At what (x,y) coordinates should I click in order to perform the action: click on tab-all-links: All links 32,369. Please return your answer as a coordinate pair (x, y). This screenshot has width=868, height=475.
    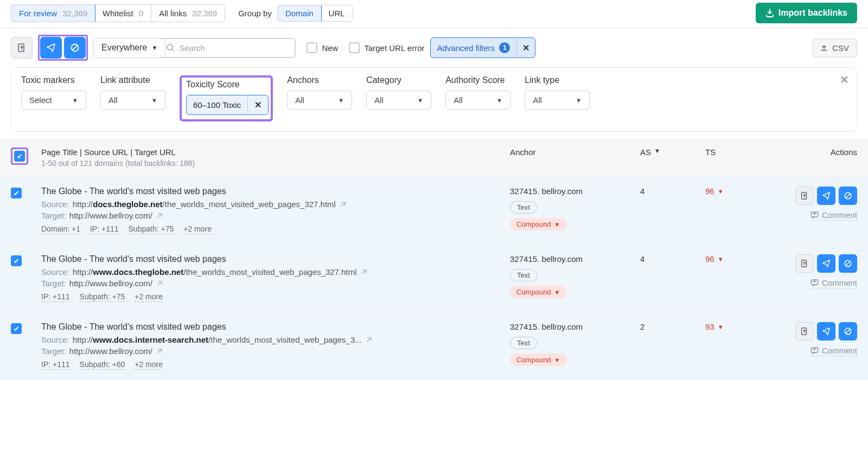
    Looking at the image, I should click on (188, 13).